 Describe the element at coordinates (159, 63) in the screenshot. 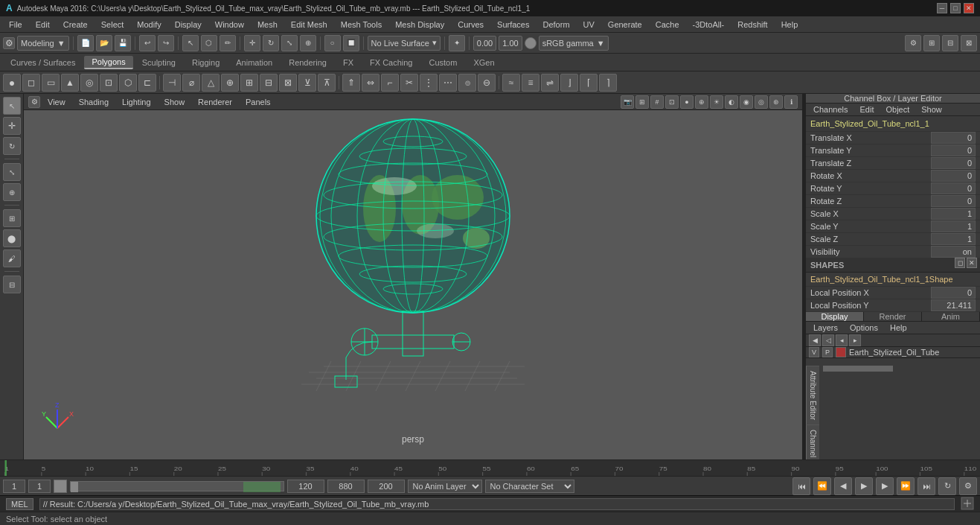

I see `tab-sculpting: Sculpting` at that location.